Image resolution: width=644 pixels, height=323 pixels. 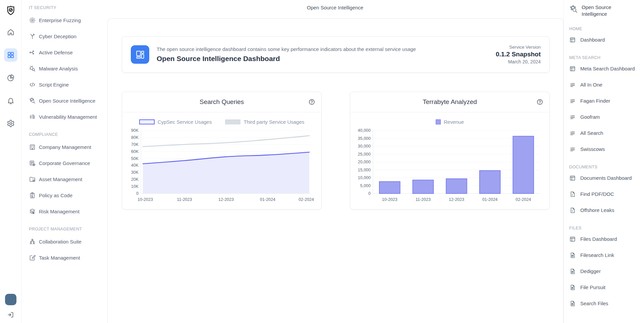 I want to click on rs-item-offshore-leaks: Offshore Leaks, so click(x=605, y=210).